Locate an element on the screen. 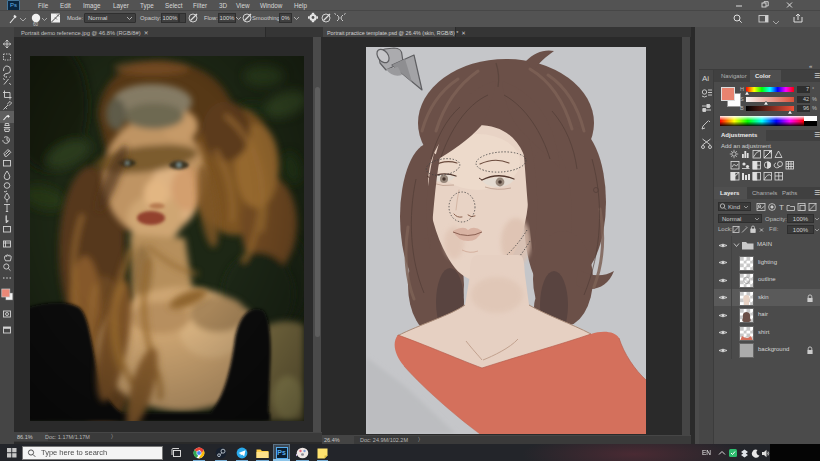 This screenshot has width=820, height=461. svg-text: T is located at coordinates (782, 208).